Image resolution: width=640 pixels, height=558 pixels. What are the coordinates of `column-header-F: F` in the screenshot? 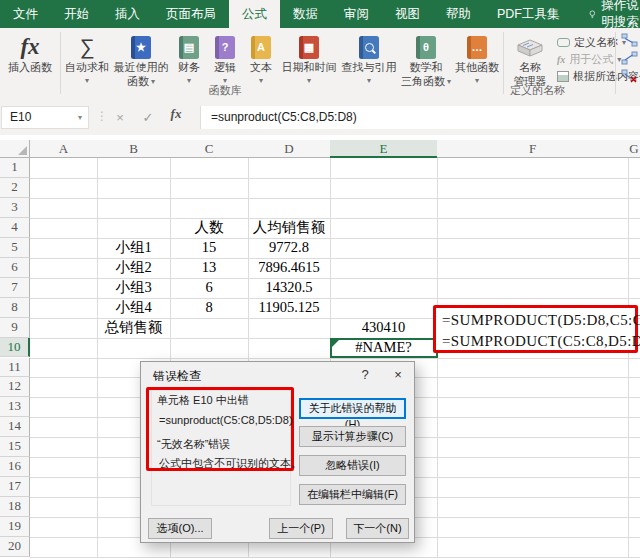 It's located at (533, 149).